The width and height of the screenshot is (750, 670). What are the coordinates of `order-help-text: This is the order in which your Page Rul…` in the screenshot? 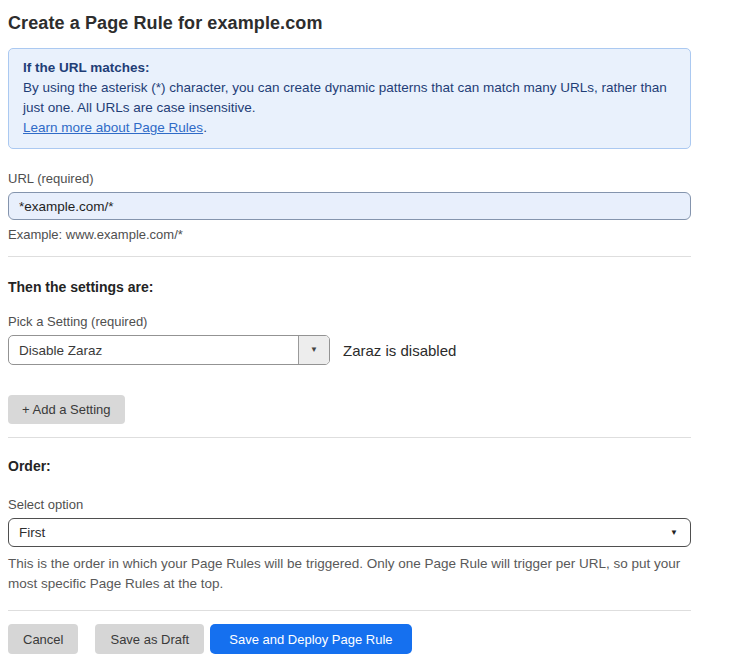 It's located at (350, 574).